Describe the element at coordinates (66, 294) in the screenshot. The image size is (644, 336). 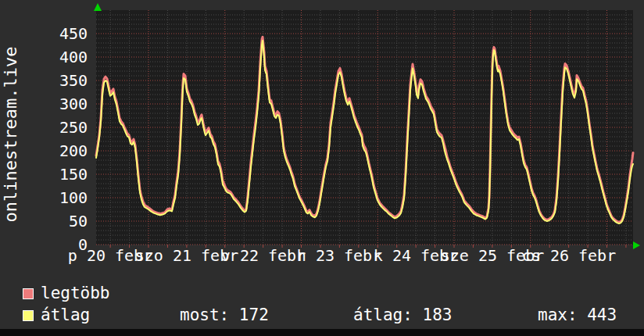
I see `legend-row-max: legtöbb` at that location.